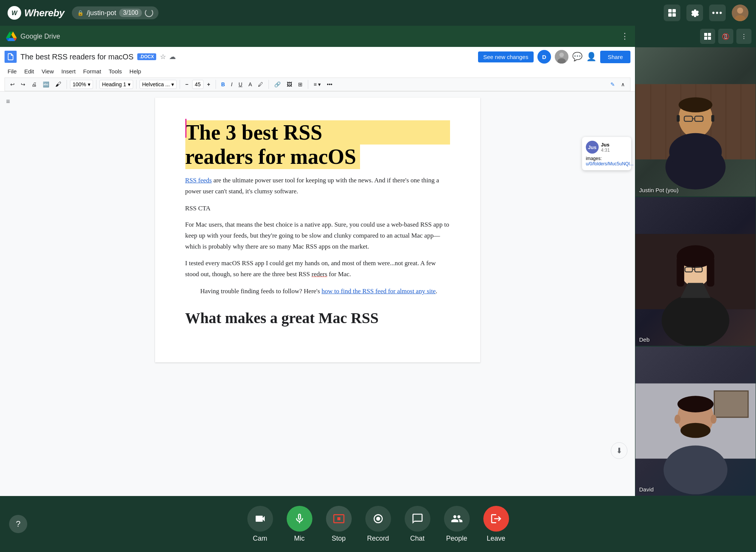 This screenshot has height=552, width=756. I want to click on share-button: Share, so click(615, 57).